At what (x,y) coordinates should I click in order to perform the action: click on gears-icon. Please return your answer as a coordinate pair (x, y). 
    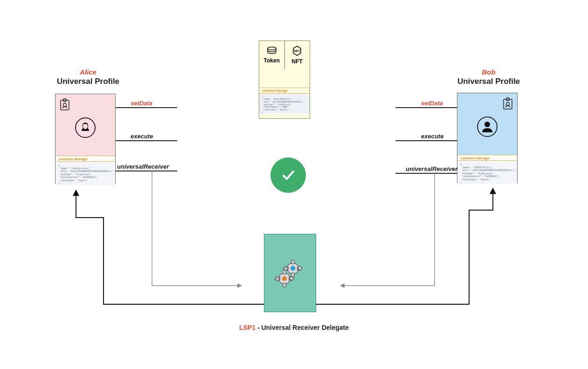
    Looking at the image, I should click on (290, 273).